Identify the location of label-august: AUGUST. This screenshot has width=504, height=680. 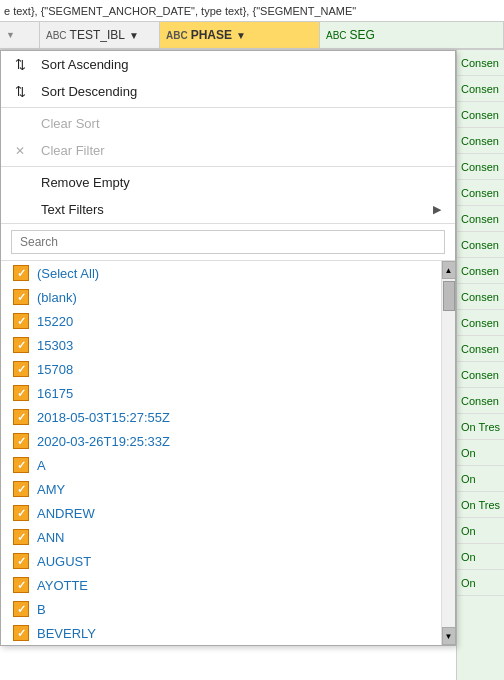
(64, 562).